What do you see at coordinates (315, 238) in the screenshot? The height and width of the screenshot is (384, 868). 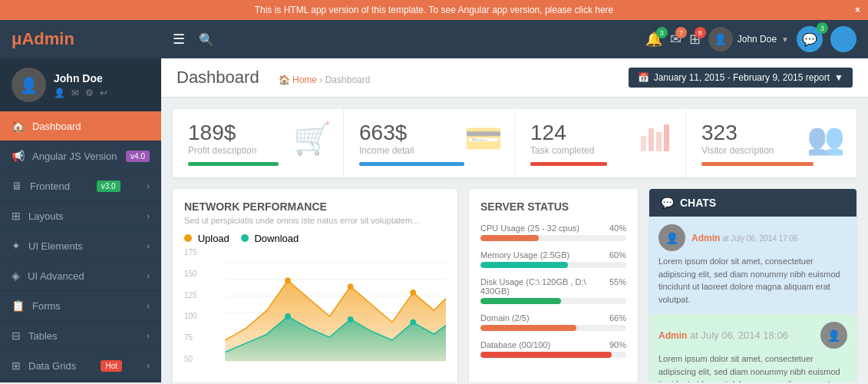 I see `chart-legend: Upload Download` at bounding box center [315, 238].